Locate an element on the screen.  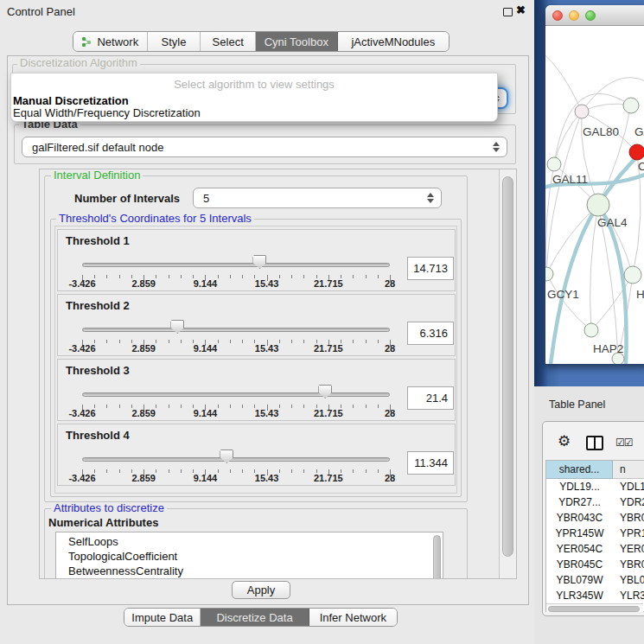
gear-icon: ⚙ is located at coordinates (564, 441).